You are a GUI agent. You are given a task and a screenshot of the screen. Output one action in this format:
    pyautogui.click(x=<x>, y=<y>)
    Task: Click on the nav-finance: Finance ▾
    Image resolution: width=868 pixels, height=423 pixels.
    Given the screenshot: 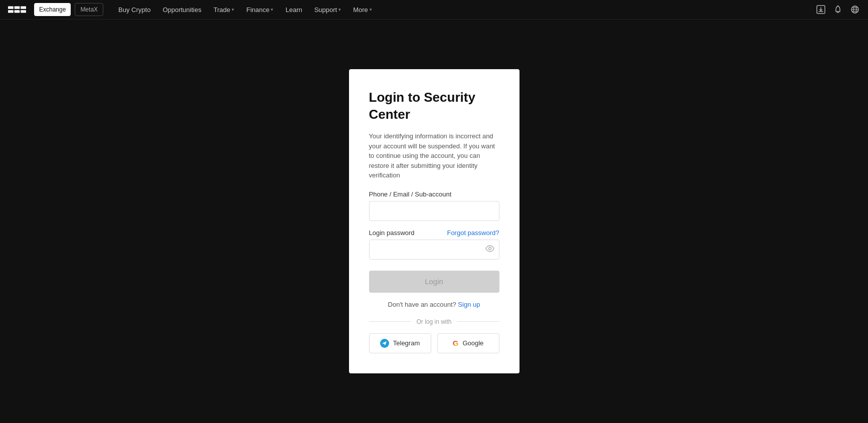 What is the action you would take?
    pyautogui.click(x=260, y=10)
    